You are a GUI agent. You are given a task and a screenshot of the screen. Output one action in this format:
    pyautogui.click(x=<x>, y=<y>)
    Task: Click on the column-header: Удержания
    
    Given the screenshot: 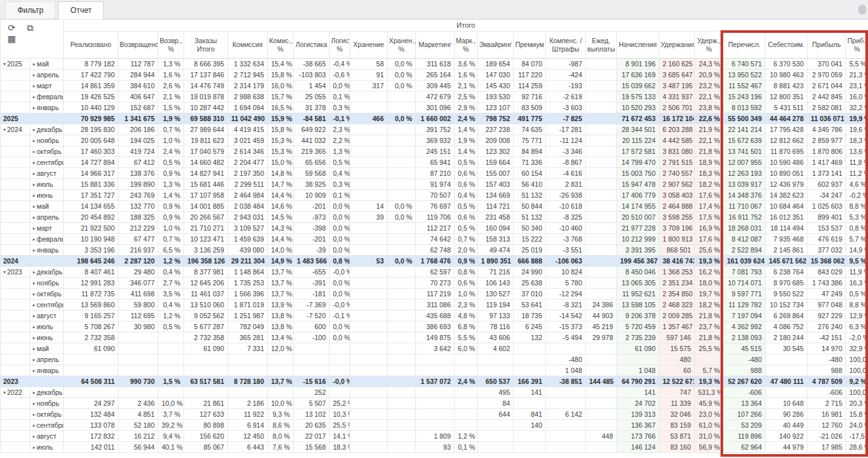 What is the action you would take?
    pyautogui.click(x=677, y=45)
    